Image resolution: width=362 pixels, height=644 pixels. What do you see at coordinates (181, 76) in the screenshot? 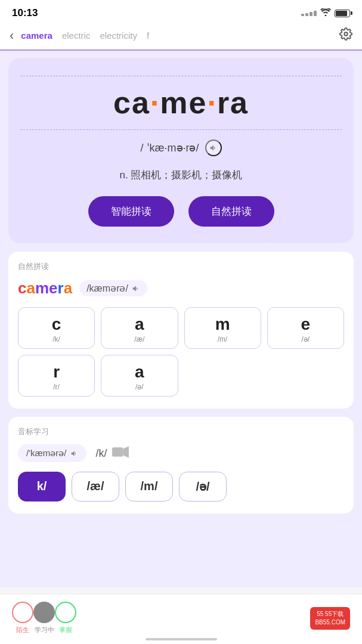
I see `dashed-line-top` at bounding box center [181, 76].